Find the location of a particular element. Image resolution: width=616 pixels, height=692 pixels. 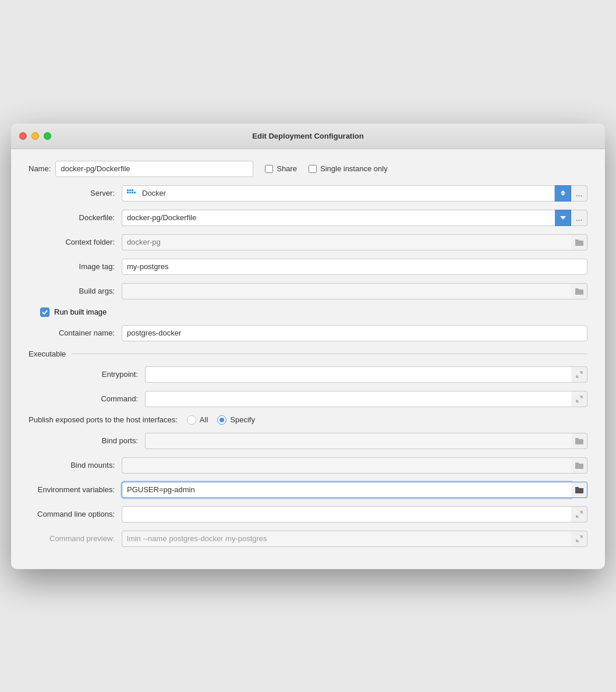

entrypoint-expand-button is located at coordinates (579, 375).